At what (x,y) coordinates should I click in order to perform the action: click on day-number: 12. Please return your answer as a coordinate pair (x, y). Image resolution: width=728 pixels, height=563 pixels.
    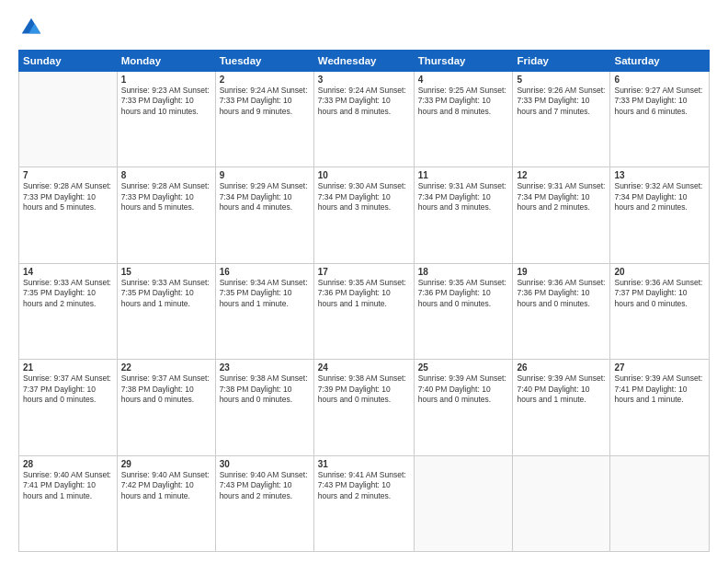
    Looking at the image, I should click on (561, 175).